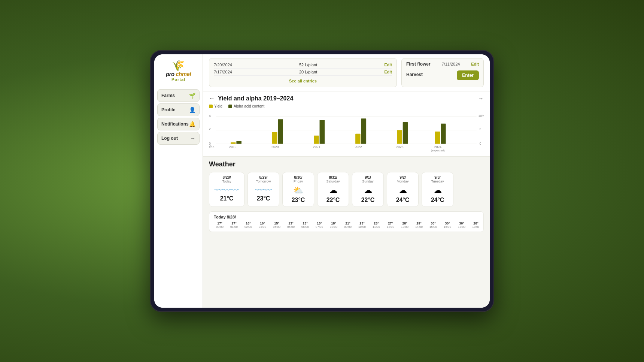  I want to click on hourly-item: 16°02:00, so click(248, 225).